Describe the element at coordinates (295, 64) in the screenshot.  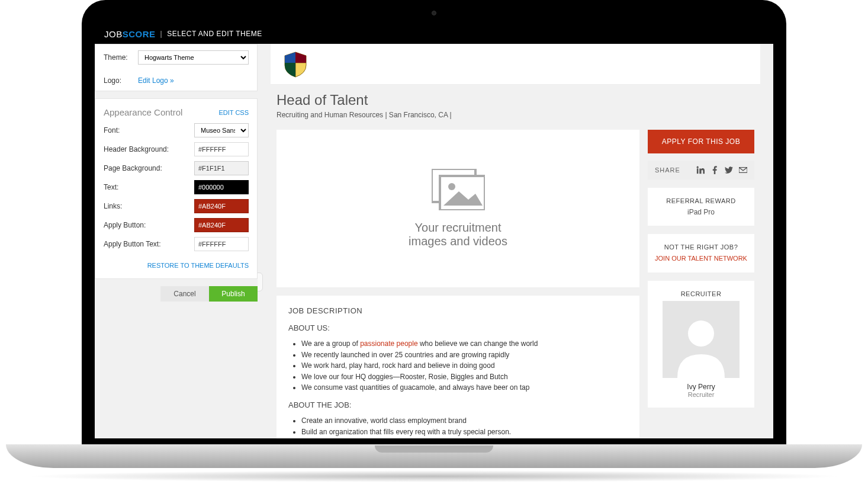
I see `company-crest-icon` at that location.